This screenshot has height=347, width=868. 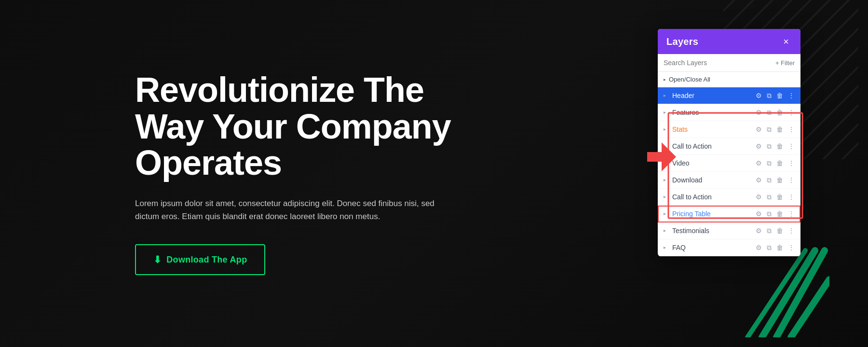 What do you see at coordinates (304, 126) in the screenshot?
I see `hero-title: Revolutionize The Way Your Company Opera…` at bounding box center [304, 126].